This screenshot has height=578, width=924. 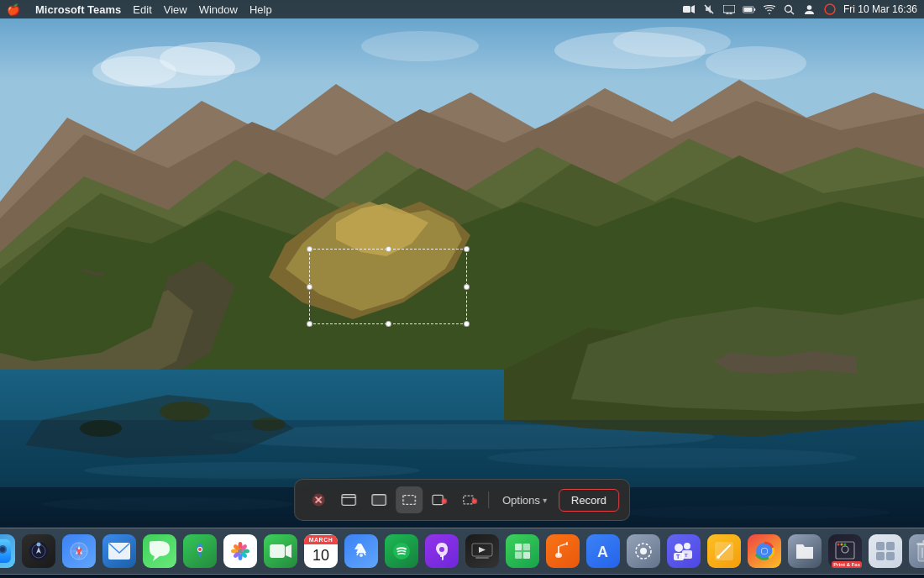 I want to click on dock-item-files, so click(x=805, y=551).